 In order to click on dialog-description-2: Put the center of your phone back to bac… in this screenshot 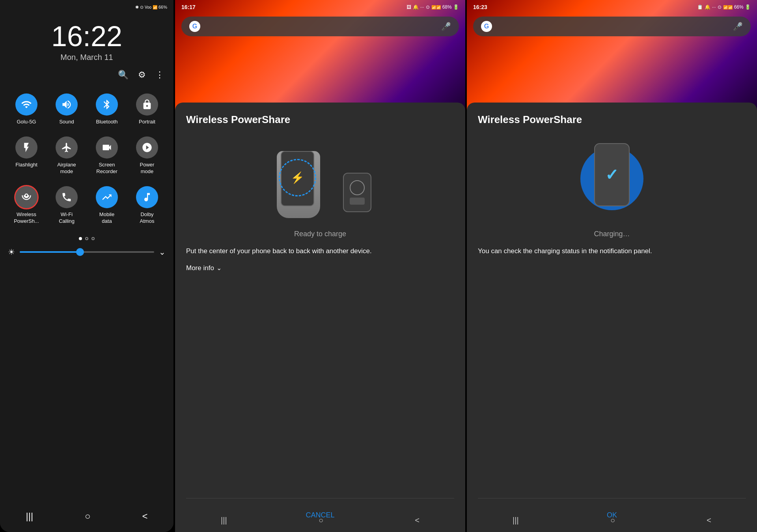, I will do `click(320, 251)`.